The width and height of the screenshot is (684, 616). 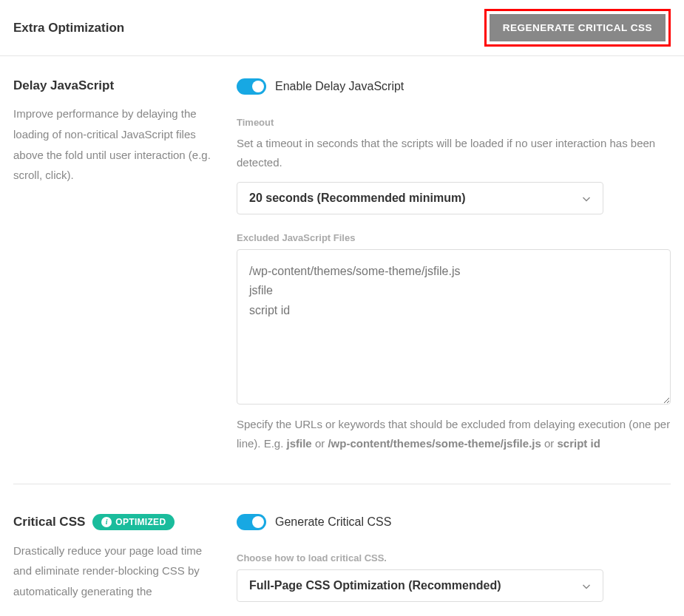 What do you see at coordinates (106, 522) in the screenshot?
I see `info-icon: i` at bounding box center [106, 522].